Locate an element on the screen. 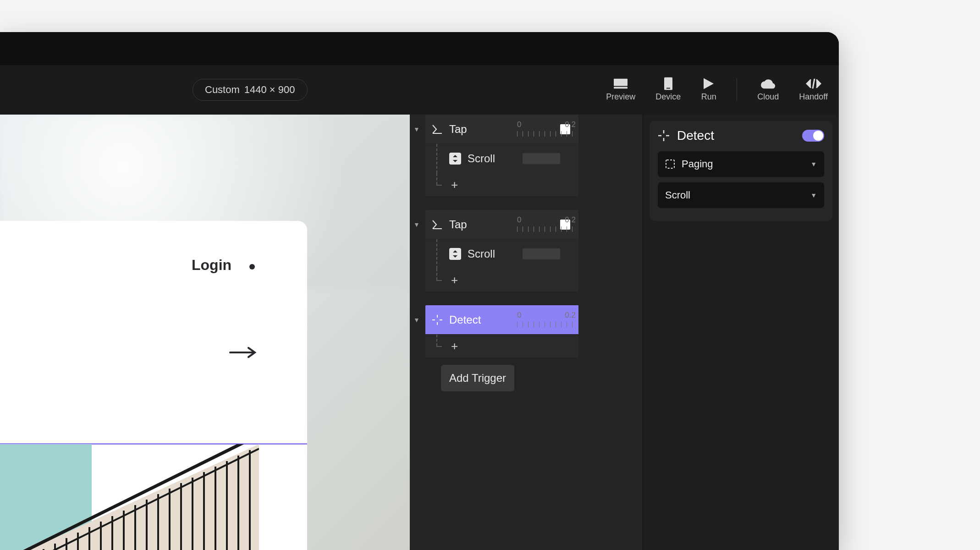  run-button: Run is located at coordinates (709, 90).